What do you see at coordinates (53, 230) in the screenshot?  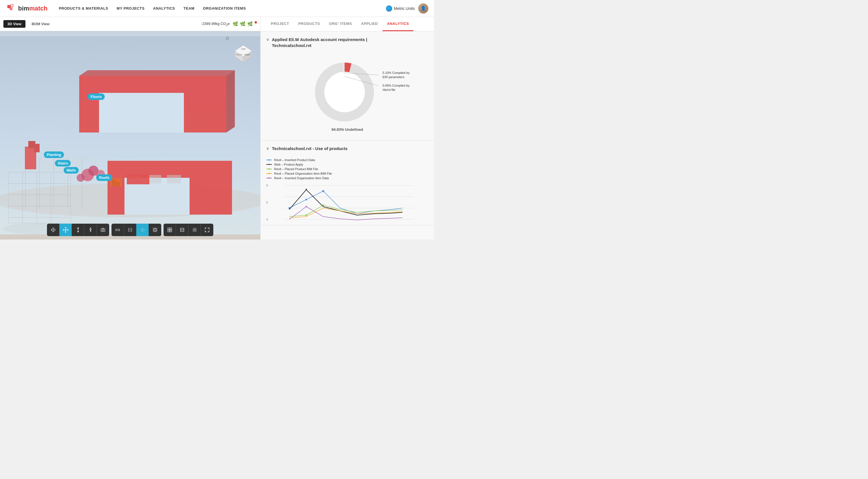 I see `tool-orbit` at bounding box center [53, 230].